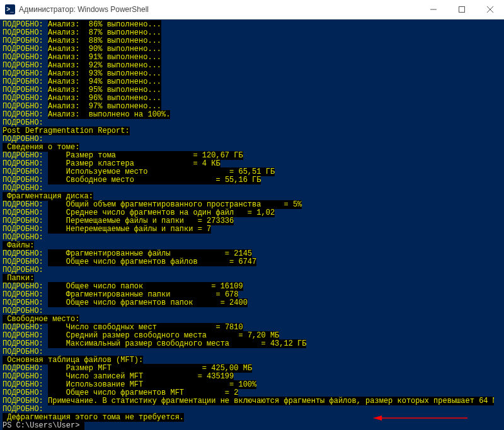  Describe the element at coordinates (252, 10) in the screenshot. I see `titlebar: >_ Администратор: Windows PowerShell` at that location.